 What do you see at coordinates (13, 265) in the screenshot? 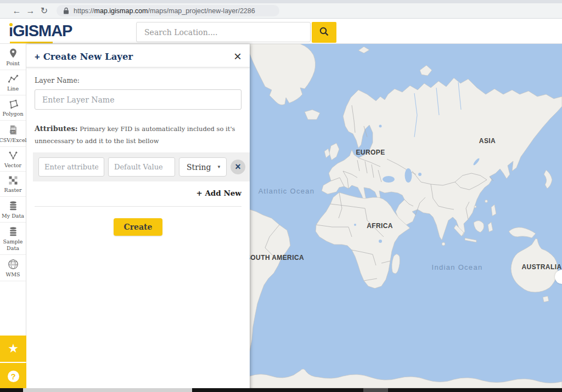
I see `svg-text: WMS` at bounding box center [13, 265].